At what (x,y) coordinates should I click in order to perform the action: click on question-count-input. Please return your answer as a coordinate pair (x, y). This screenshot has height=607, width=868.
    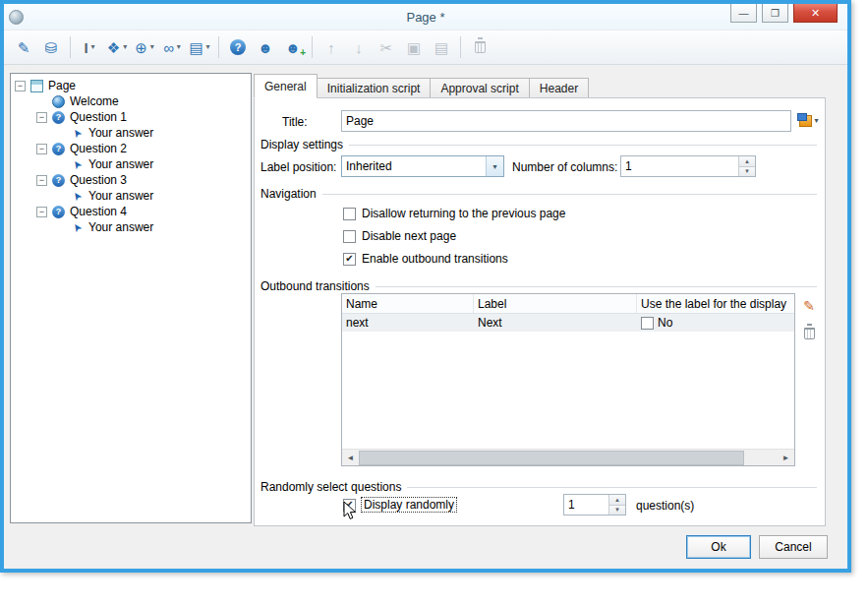
    Looking at the image, I should click on (586, 505).